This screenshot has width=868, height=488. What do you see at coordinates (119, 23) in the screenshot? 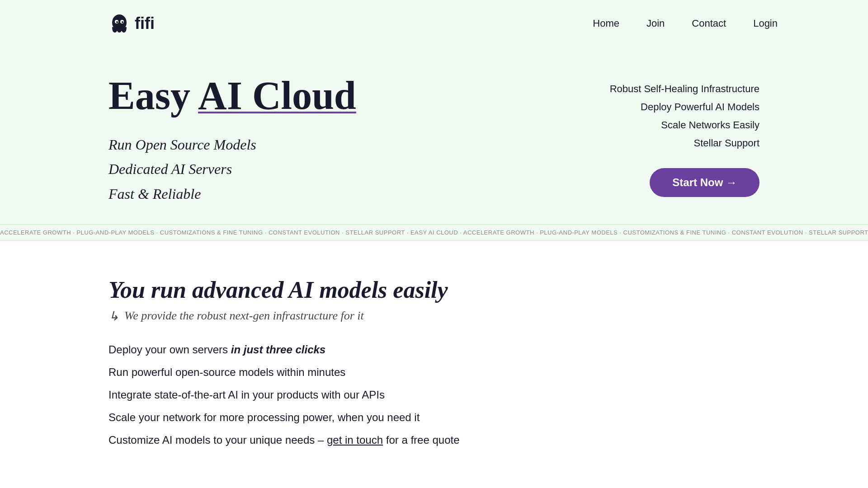
I see `logo-icon` at bounding box center [119, 23].